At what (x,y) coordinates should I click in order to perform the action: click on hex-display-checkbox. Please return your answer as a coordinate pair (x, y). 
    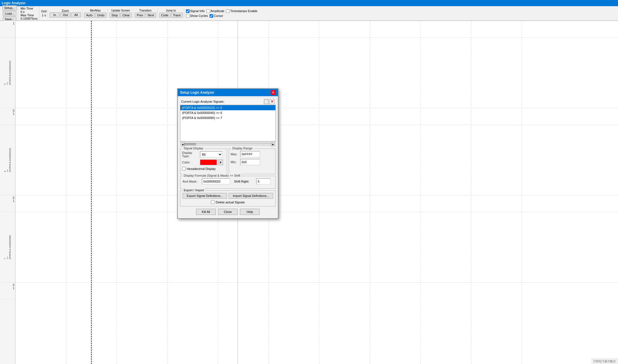
    Looking at the image, I should click on (184, 169).